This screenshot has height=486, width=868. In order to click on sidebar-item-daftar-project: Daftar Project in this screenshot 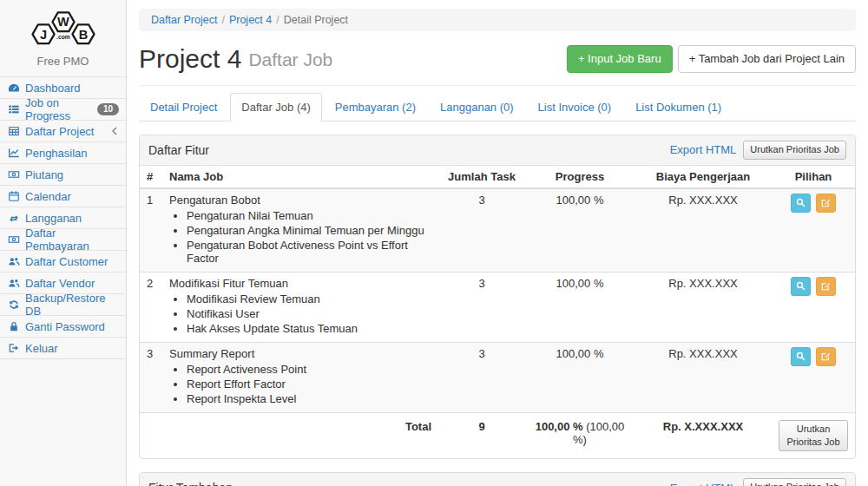, I will do `click(62, 132)`.